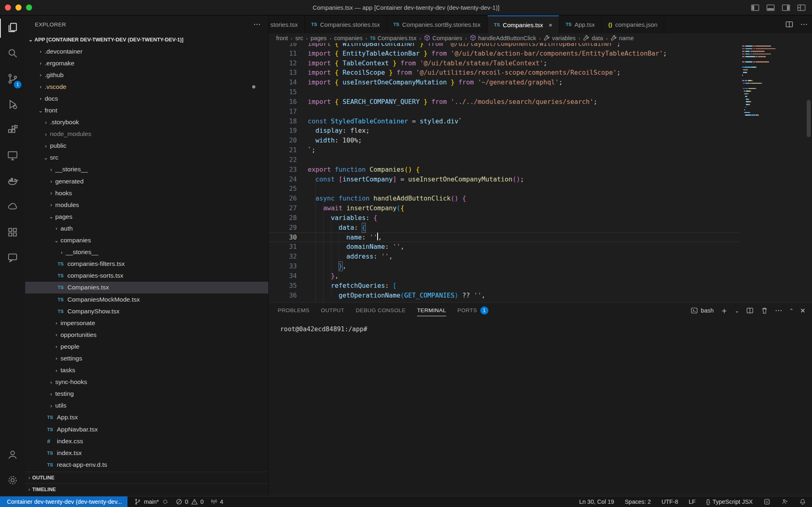  Describe the element at coordinates (792, 311) in the screenshot. I see `maximize-panel-icon: ⌃` at that location.